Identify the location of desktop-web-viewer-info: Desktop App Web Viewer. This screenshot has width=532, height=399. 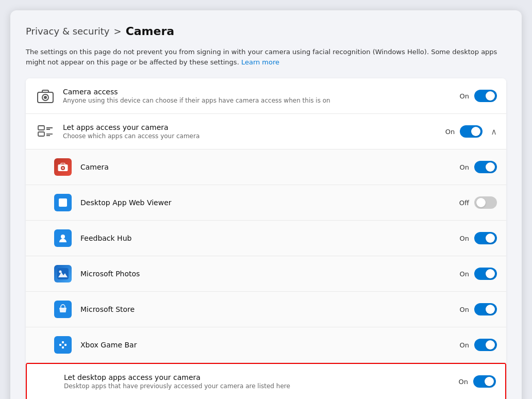
(270, 203).